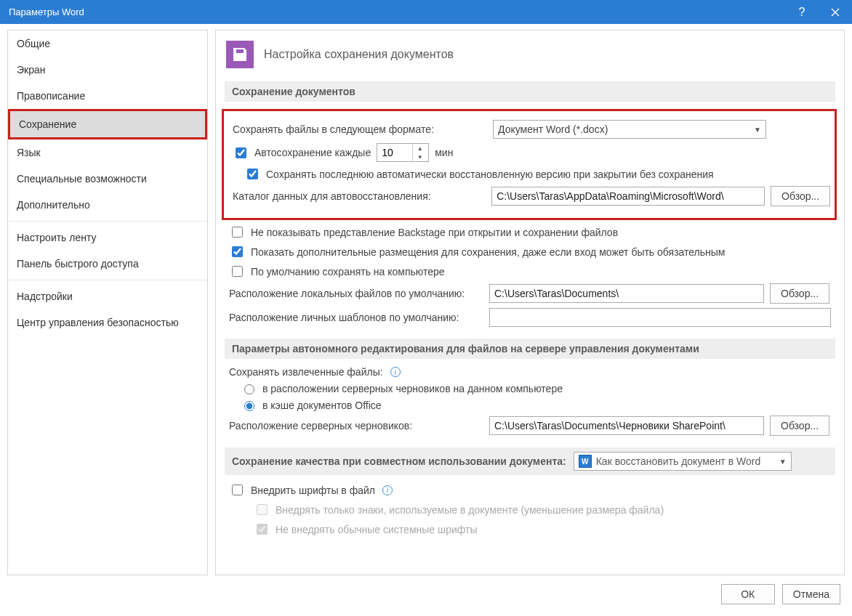  I want to click on file-format-select: Документ Word (*.docx) ▼, so click(630, 129).